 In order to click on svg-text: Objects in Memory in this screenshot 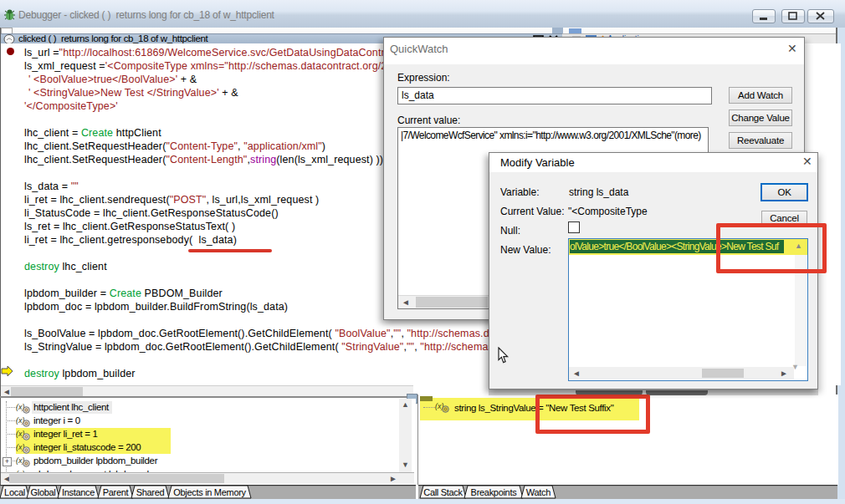, I will do `click(209, 492)`.